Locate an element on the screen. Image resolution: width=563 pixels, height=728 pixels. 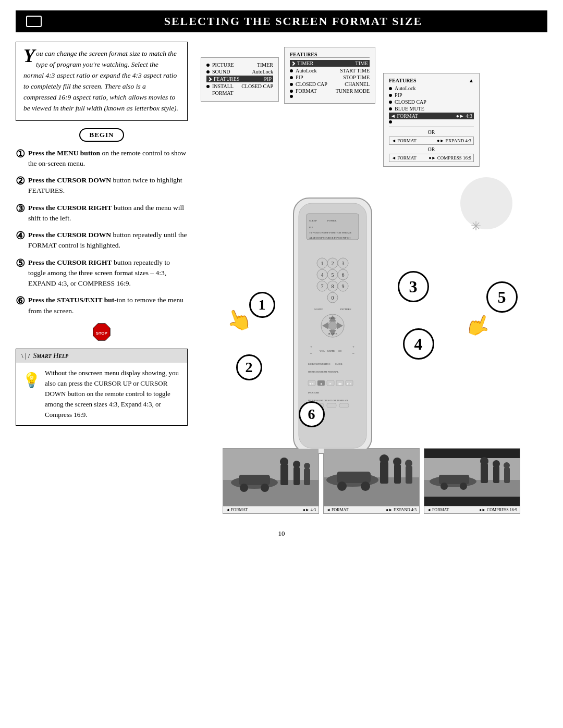
menu-row: AutoLockSTART TIME is located at coordinates (329, 71).